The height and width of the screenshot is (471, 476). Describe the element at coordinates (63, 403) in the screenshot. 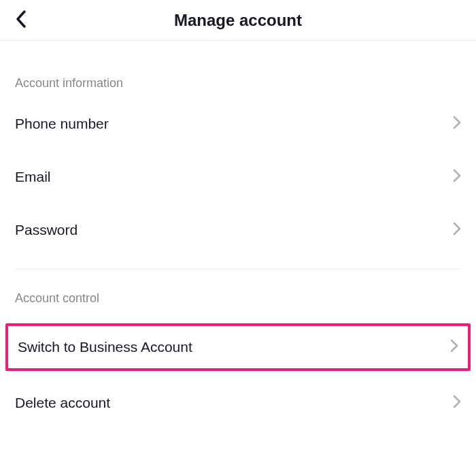

I see `delete-account-label: Delete account` at that location.